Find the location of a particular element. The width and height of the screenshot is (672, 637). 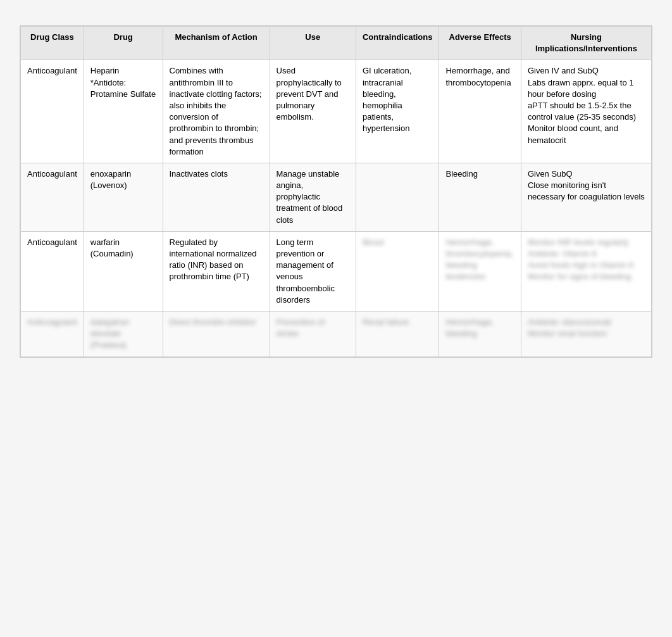

table-row: Anticoagulantdabigatran etexilate (Prada… is located at coordinates (337, 334).